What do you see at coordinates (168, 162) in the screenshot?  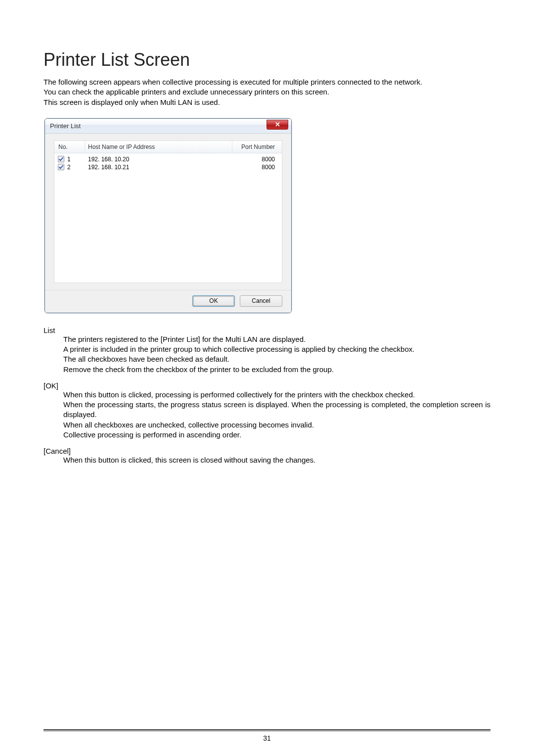 I see `table-rows: 1 192. 168. 10.20 8000 2 192. 168. 10.21…` at bounding box center [168, 162].